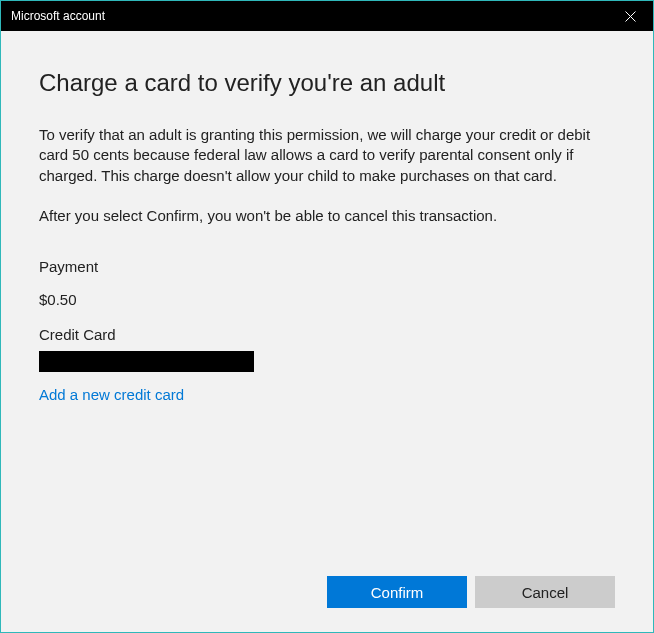 The width and height of the screenshot is (654, 633). What do you see at coordinates (545, 592) in the screenshot?
I see `cancel-button: Cancel` at bounding box center [545, 592].